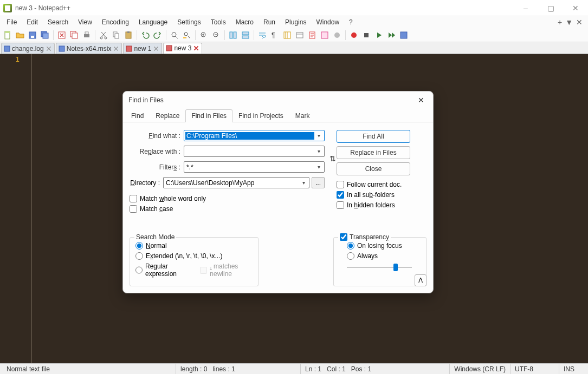 The width and height of the screenshot is (588, 374). I want to click on menu-view: View, so click(85, 22).